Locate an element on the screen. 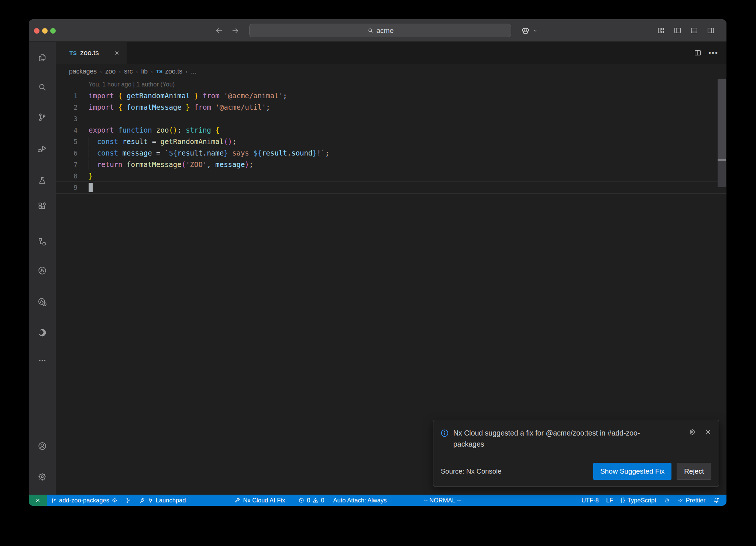 The image size is (756, 546). breadcrumb-item: ... is located at coordinates (193, 72).